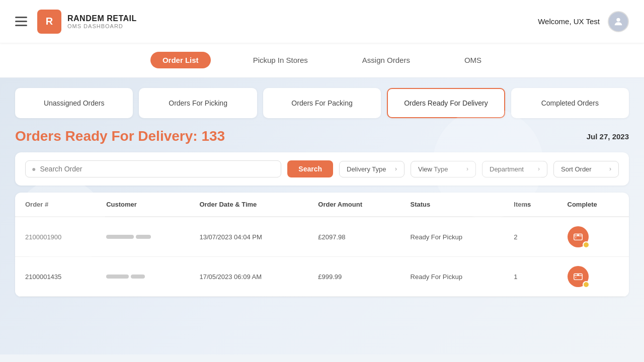  What do you see at coordinates (608, 137) in the screenshot?
I see `page-date: Jul 27, 2023` at bounding box center [608, 137].